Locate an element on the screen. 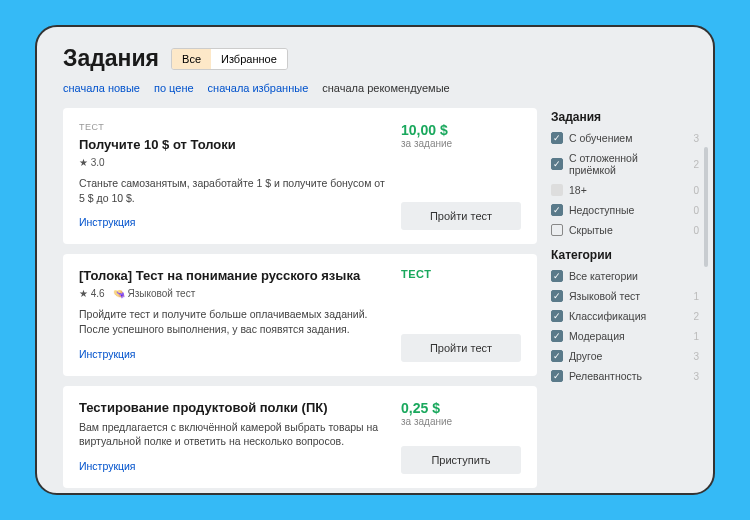 The image size is (750, 520). filter-18plus: 18+0 is located at coordinates (625, 190).